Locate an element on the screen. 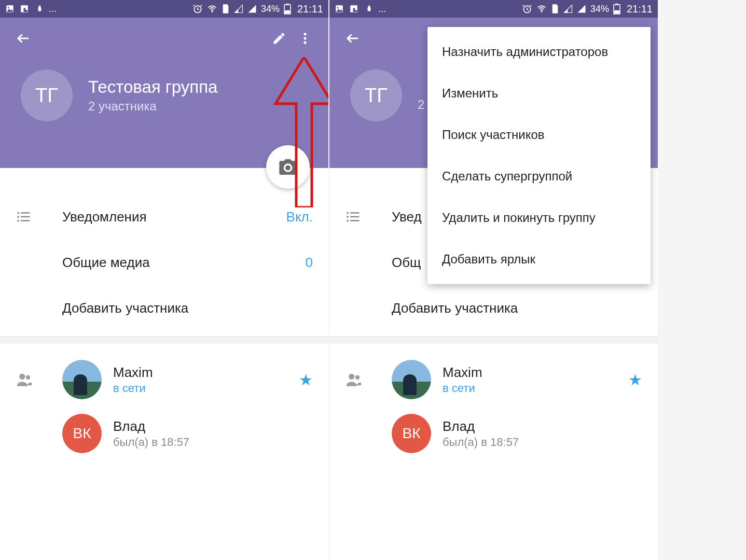 The width and height of the screenshot is (746, 560). member-name: Влад is located at coordinates (543, 426).